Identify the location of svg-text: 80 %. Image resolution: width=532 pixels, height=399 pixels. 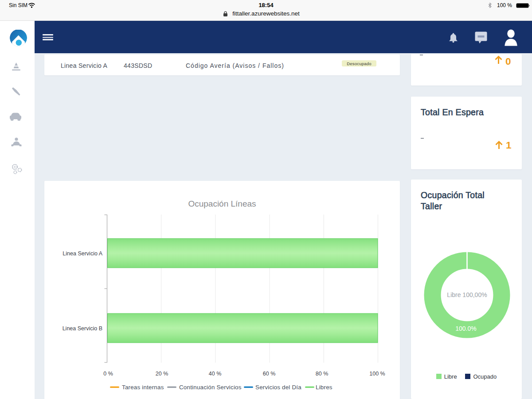
(322, 374).